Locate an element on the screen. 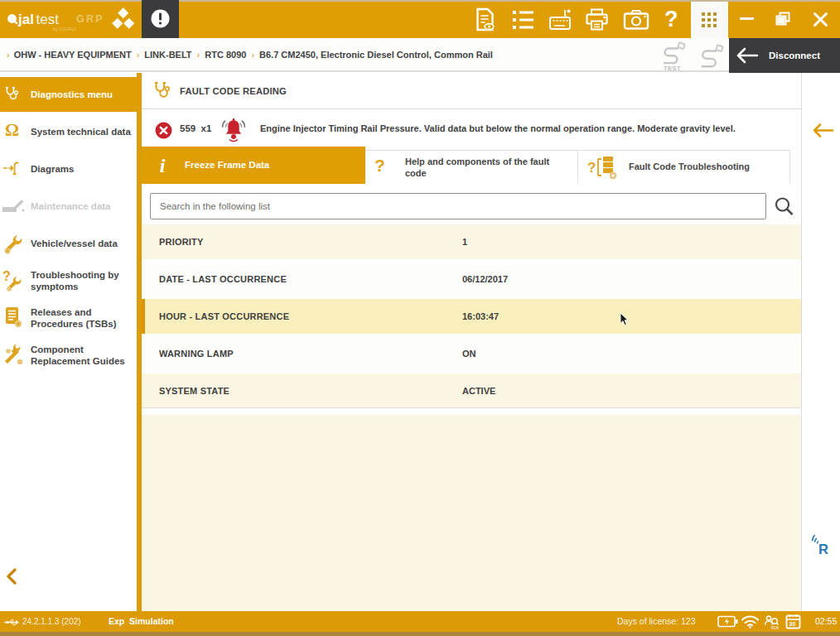  svg-text: test is located at coordinates (48, 20).